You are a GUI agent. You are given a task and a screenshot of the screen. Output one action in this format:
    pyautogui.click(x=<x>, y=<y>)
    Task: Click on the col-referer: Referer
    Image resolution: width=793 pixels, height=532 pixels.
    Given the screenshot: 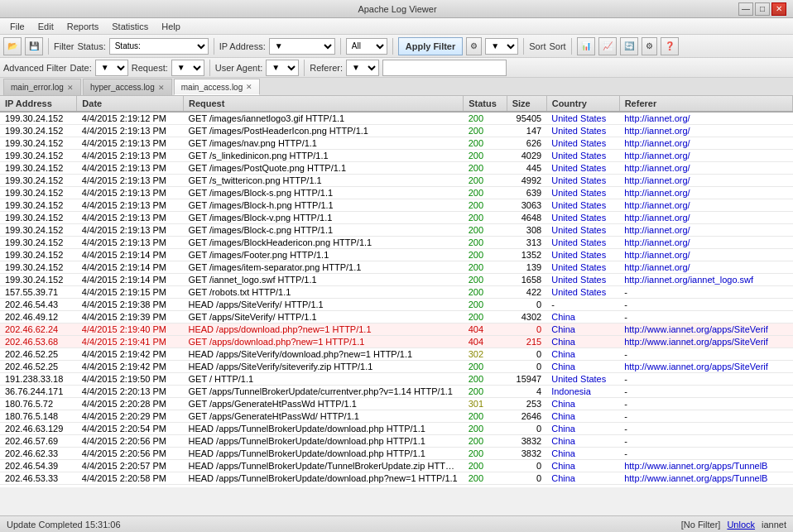 What is the action you would take?
    pyautogui.click(x=705, y=104)
    